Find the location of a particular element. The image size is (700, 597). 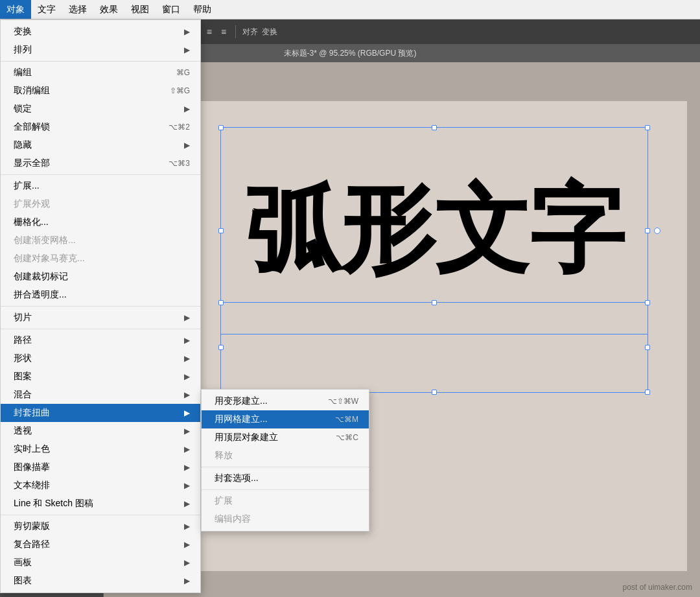

shortcut-mesh: ⌥⌘M is located at coordinates (347, 419).